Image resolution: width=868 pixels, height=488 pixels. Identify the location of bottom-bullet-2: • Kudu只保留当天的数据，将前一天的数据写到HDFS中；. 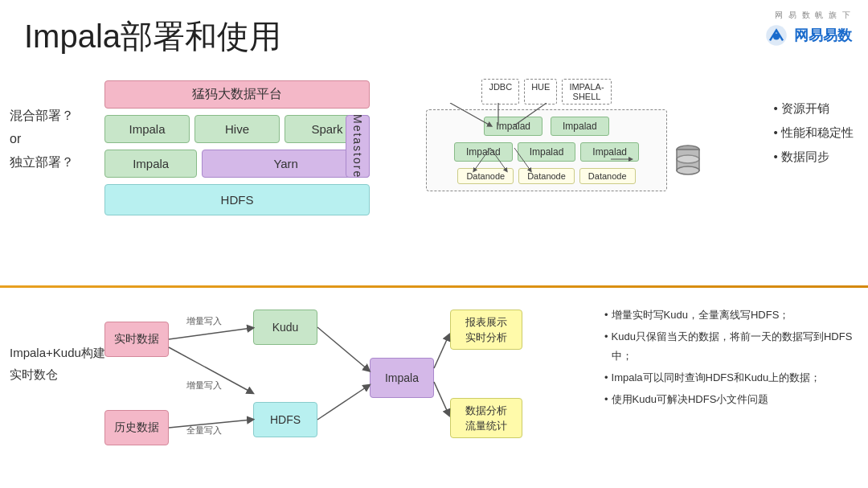
(729, 347).